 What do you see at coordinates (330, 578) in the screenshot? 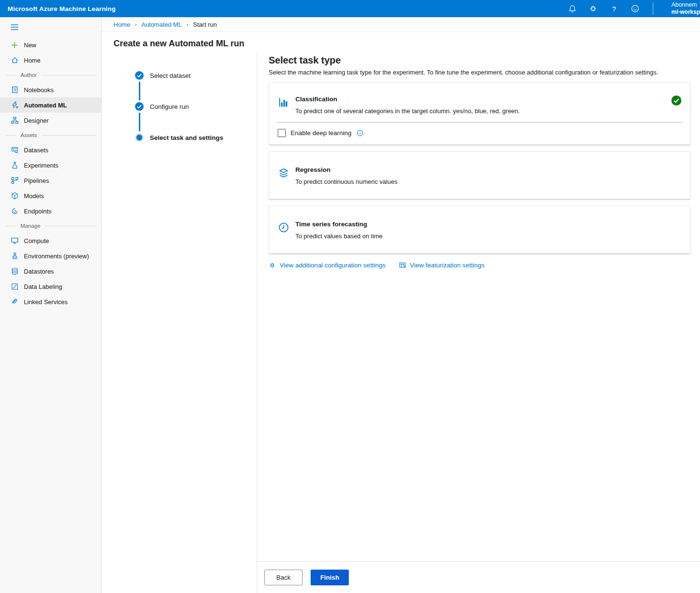
I see `finish-button: Finish` at bounding box center [330, 578].